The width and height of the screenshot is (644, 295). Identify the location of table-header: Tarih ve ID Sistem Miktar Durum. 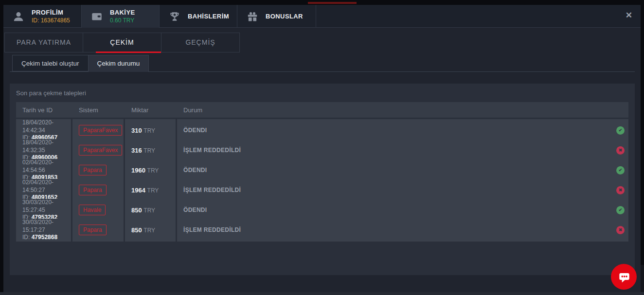
(322, 110).